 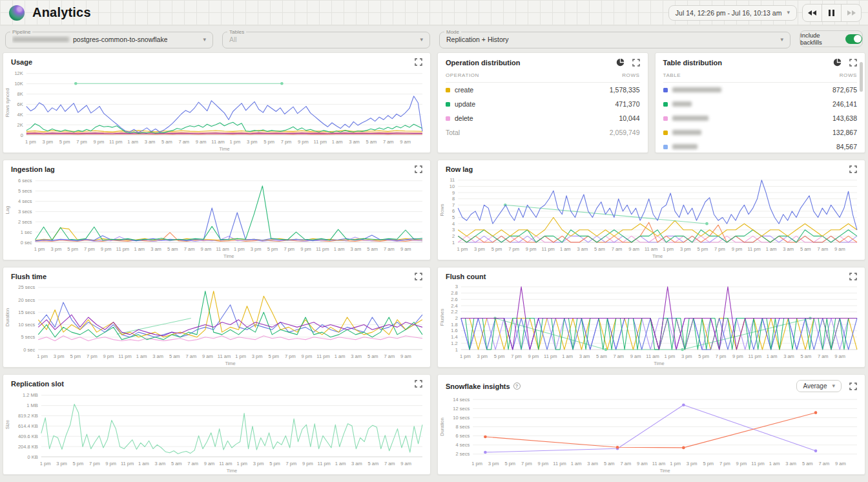 I want to click on svg-text: 11 am, so click(x=224, y=357).